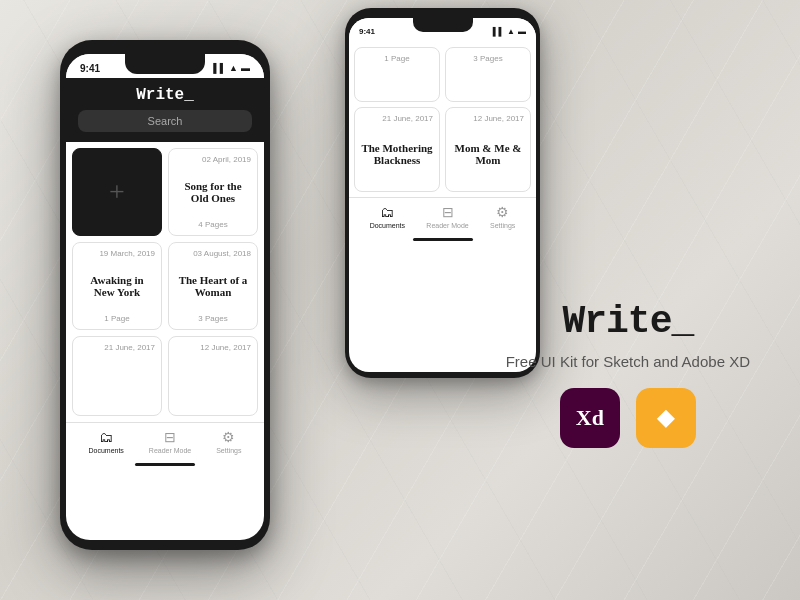 This screenshot has height=600, width=800. What do you see at coordinates (213, 286) in the screenshot?
I see `doc-card-3-title: The Heart of a Woman` at bounding box center [213, 286].